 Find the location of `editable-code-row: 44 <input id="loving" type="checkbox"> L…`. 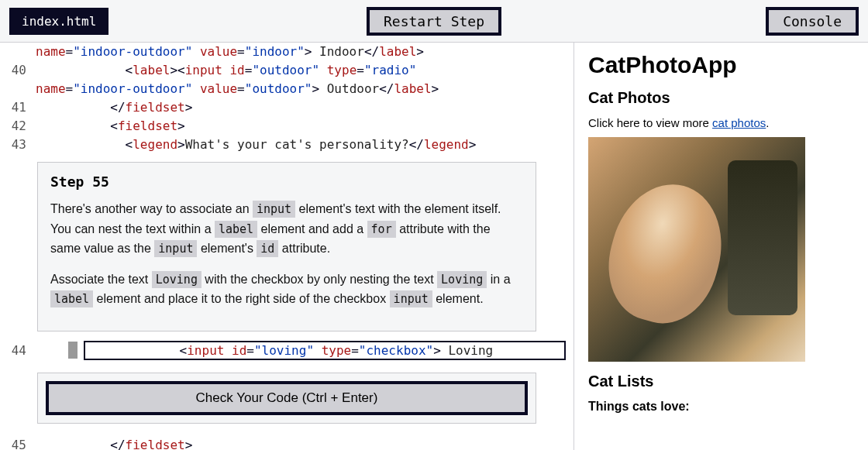

editable-code-row: 44 <input id="loving" type="checkbox"> L… is located at coordinates (287, 350).